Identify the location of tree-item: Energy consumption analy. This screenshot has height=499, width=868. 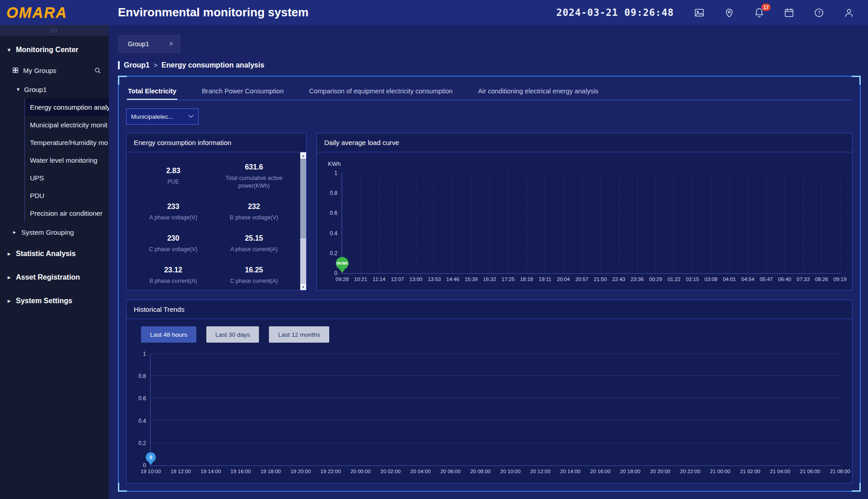
(67, 107).